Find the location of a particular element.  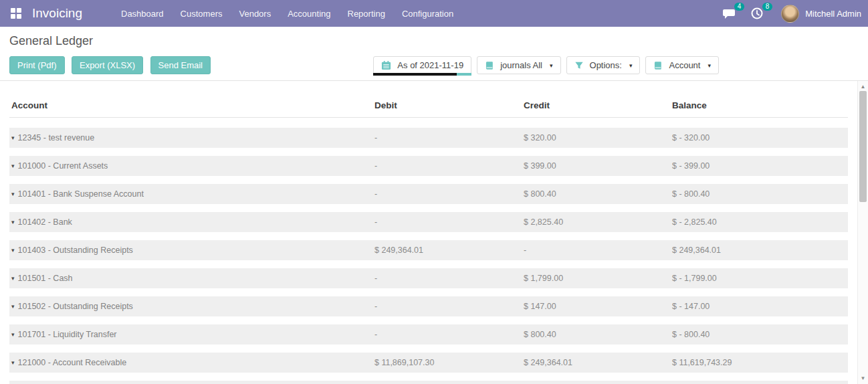

debit-cell: $ 249,364.01 is located at coordinates (449, 250).